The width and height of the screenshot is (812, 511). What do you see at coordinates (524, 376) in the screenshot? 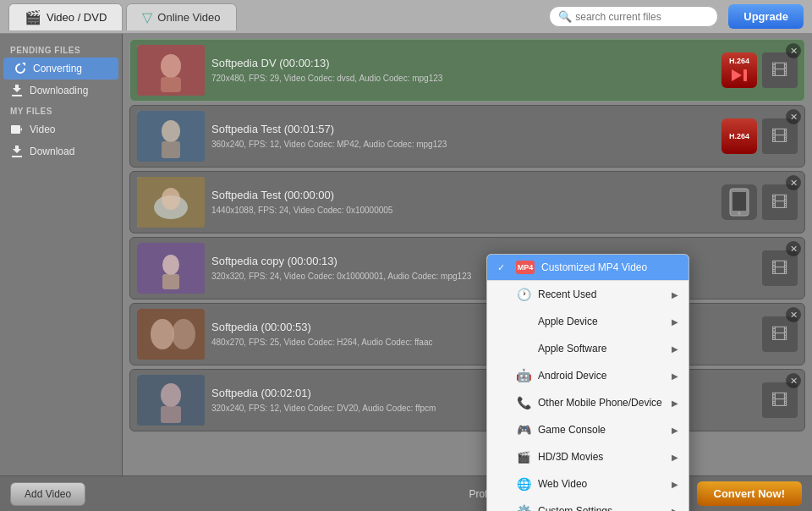
I see `android-icon: 🤖` at bounding box center [524, 376].